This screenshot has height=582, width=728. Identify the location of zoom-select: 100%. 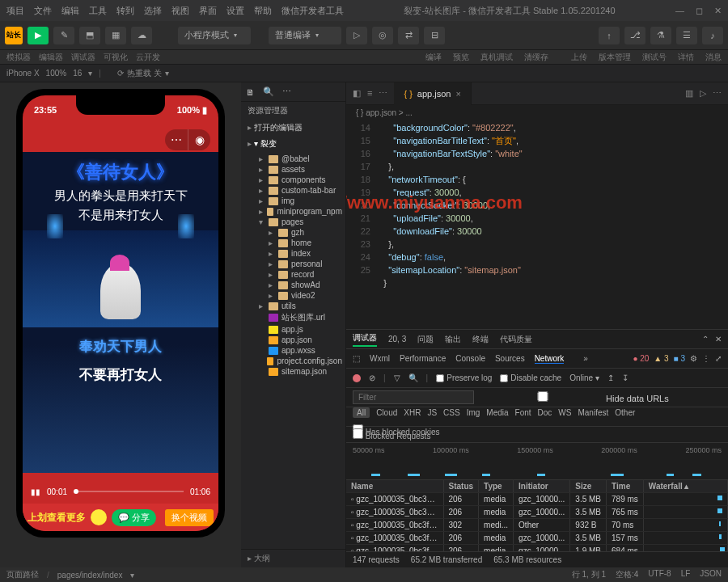
(57, 73).